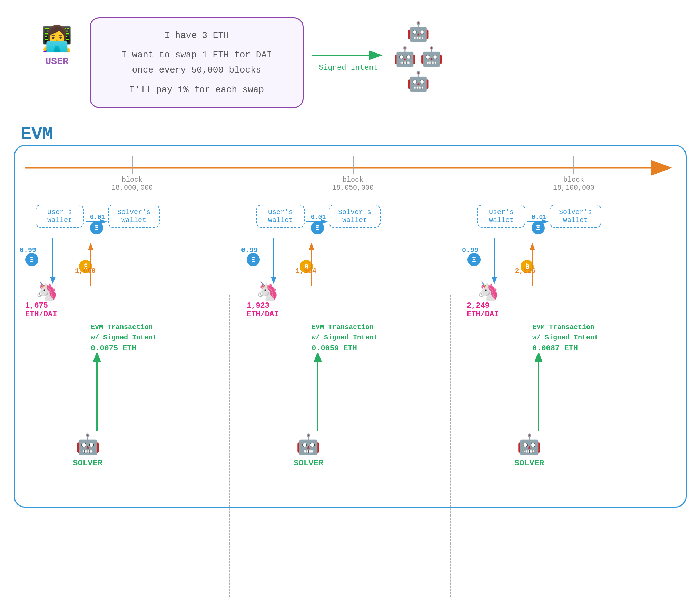 Image resolution: width=700 pixels, height=597 pixels. Describe the element at coordinates (355, 216) in the screenshot. I see `swap2-solvers-wallet: Solver'sWallet` at that location.